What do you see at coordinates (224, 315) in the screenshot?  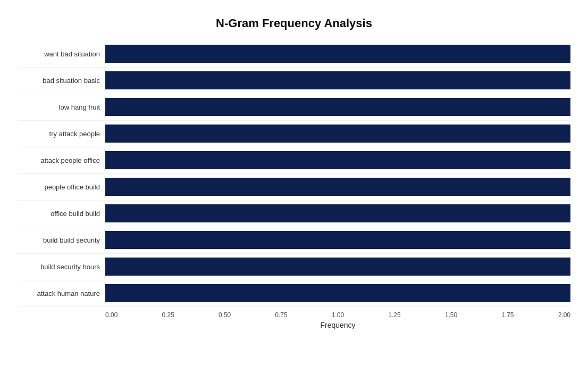 I see `x-tick-label: 0.50` at bounding box center [224, 315].